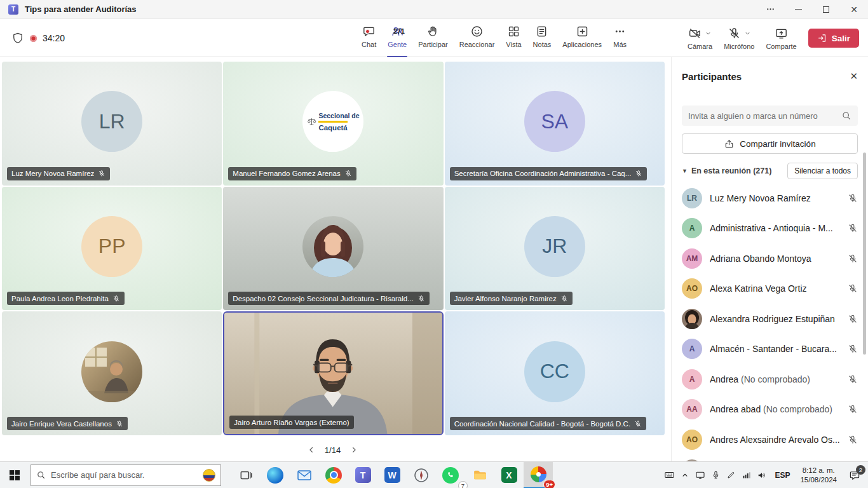  Describe the element at coordinates (304, 475) in the screenshot. I see `taskbar-app-mail` at that location.